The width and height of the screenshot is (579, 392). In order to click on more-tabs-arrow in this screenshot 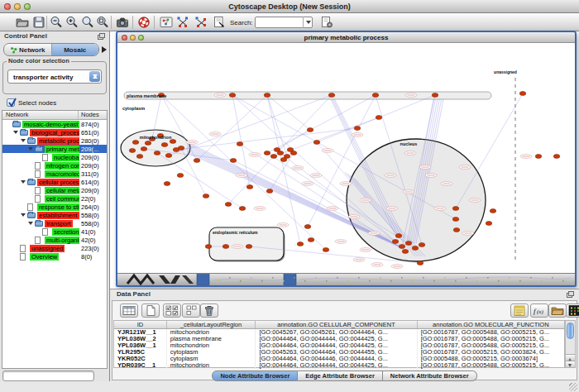, I will do `click(106, 50)`.